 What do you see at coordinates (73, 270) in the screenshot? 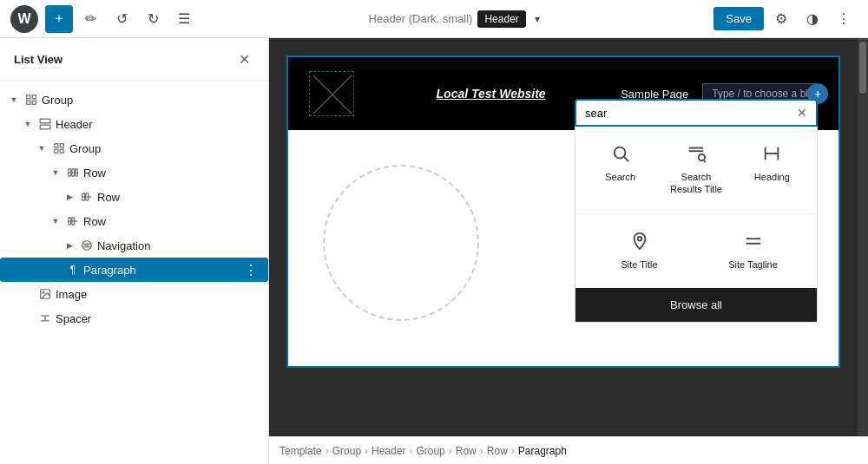
I see `paragraph-icon: ¶` at bounding box center [73, 270].